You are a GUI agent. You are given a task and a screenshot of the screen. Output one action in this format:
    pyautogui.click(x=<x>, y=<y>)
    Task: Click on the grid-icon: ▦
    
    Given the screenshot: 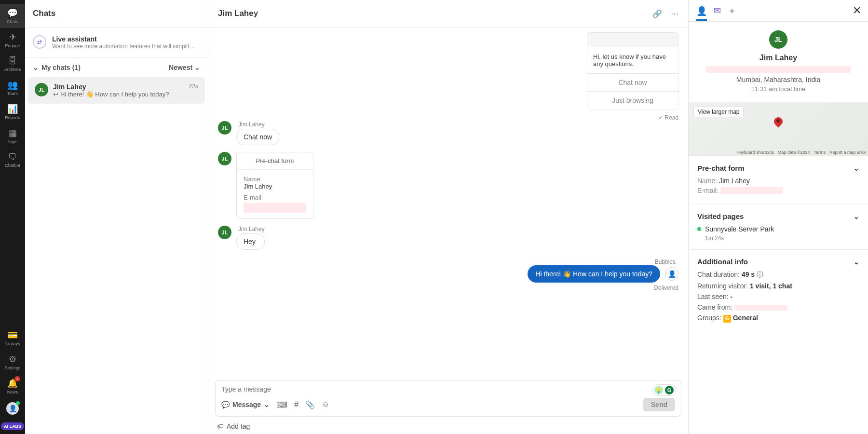 What is the action you would take?
    pyautogui.click(x=13, y=133)
    